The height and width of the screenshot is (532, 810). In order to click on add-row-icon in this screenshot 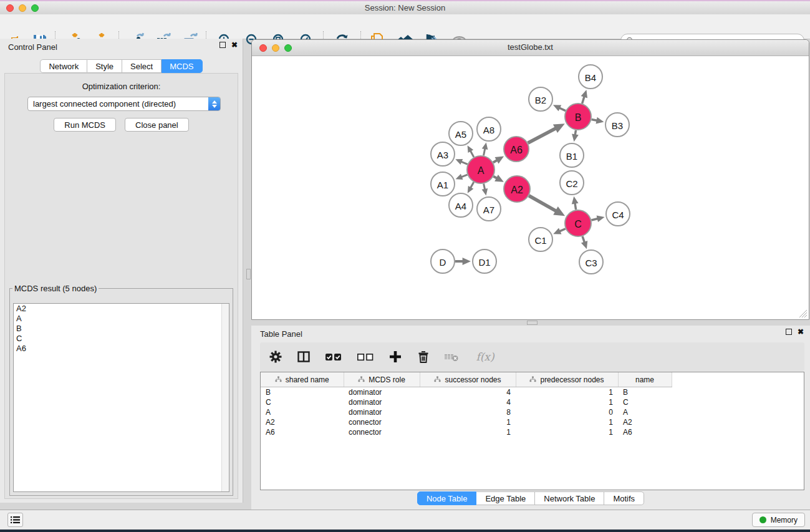, I will do `click(395, 357)`.